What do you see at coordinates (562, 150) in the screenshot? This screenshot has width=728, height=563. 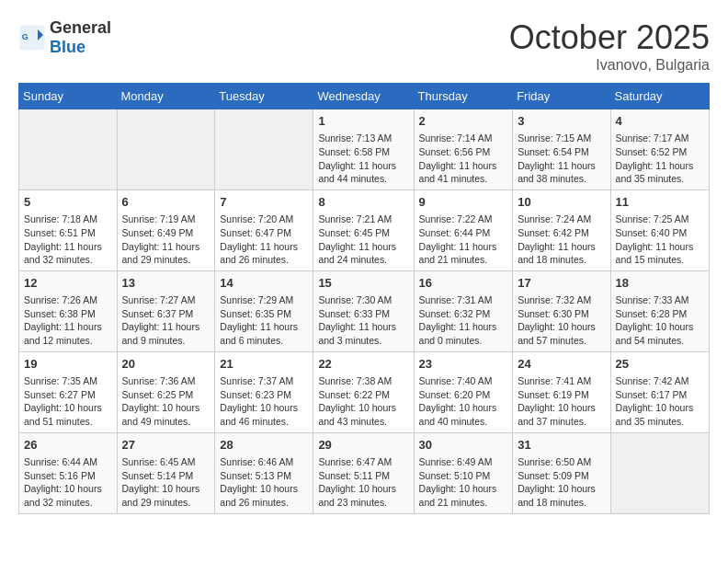 I see `day-cell: 3Sunrise: 7:15 AM Sunset: 6:54 PM Daylig…` at bounding box center [562, 150].